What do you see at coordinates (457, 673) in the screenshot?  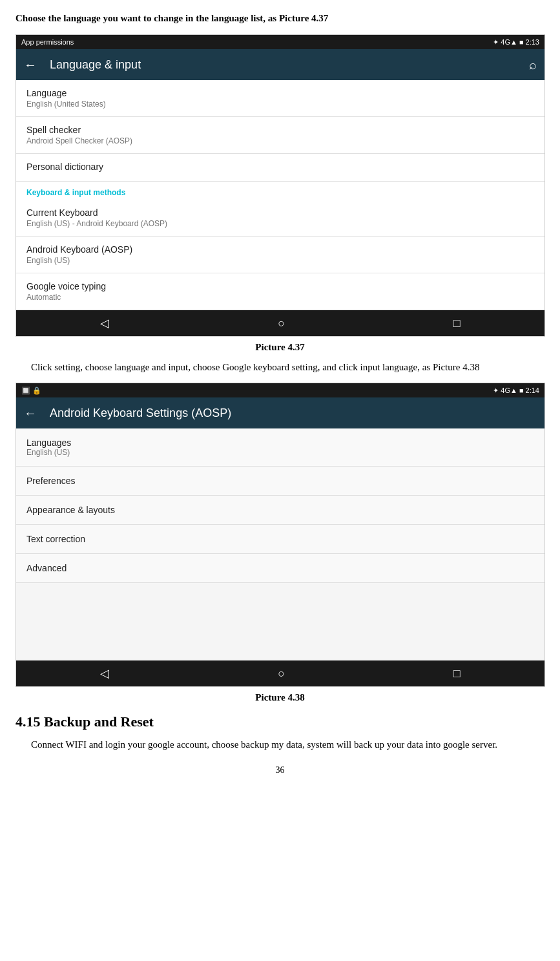 I see `nav-recent-icon-2: □` at bounding box center [457, 673].